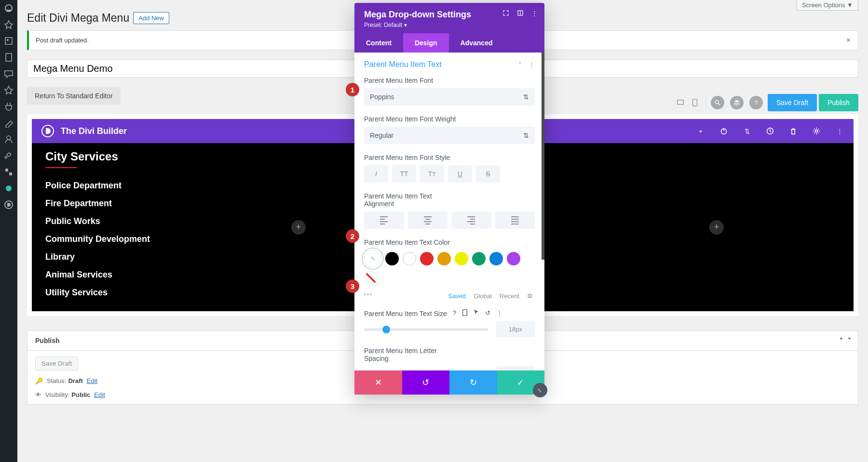 The height and width of the screenshot is (462, 868). What do you see at coordinates (515, 330) in the screenshot?
I see `text-size-value: 18px` at bounding box center [515, 330].